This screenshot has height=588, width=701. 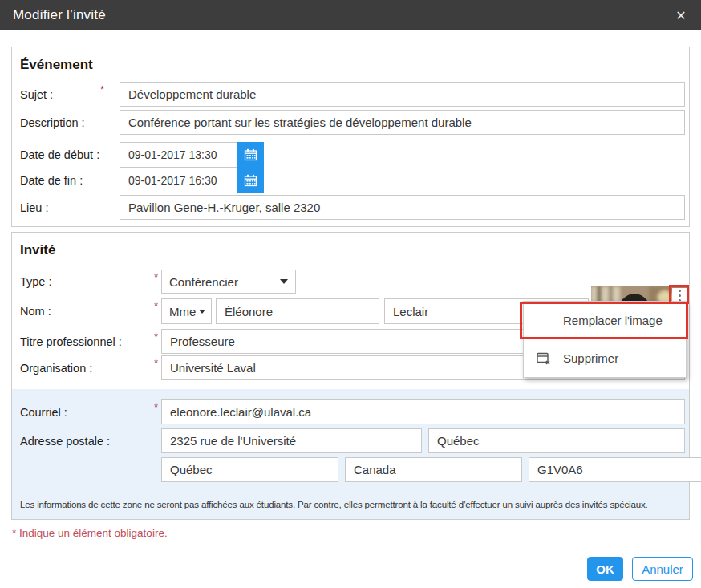 What do you see at coordinates (250, 155) in the screenshot?
I see `date-debut-calendar-button` at bounding box center [250, 155].